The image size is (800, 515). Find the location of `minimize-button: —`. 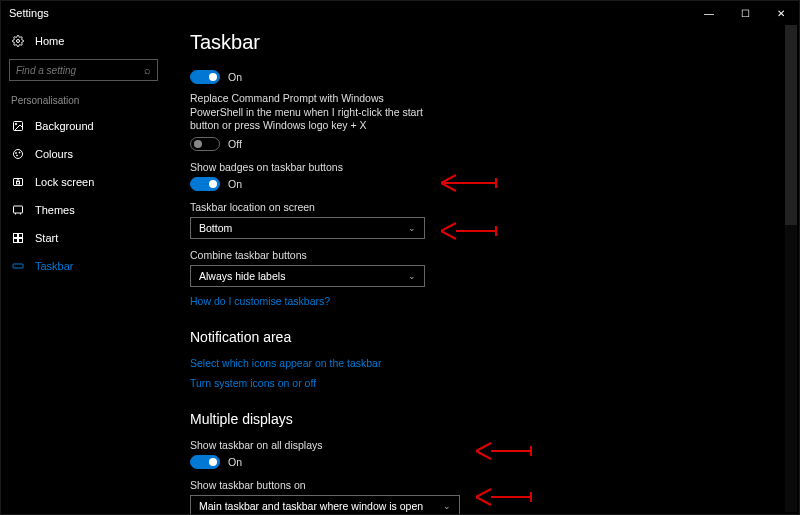

minimize-button: — is located at coordinates (709, 13).